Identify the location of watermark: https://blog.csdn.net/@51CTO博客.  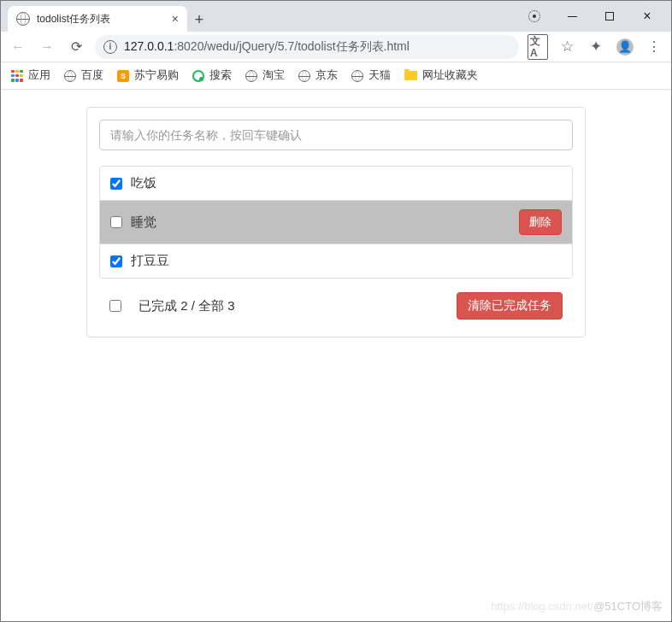
(576, 607).